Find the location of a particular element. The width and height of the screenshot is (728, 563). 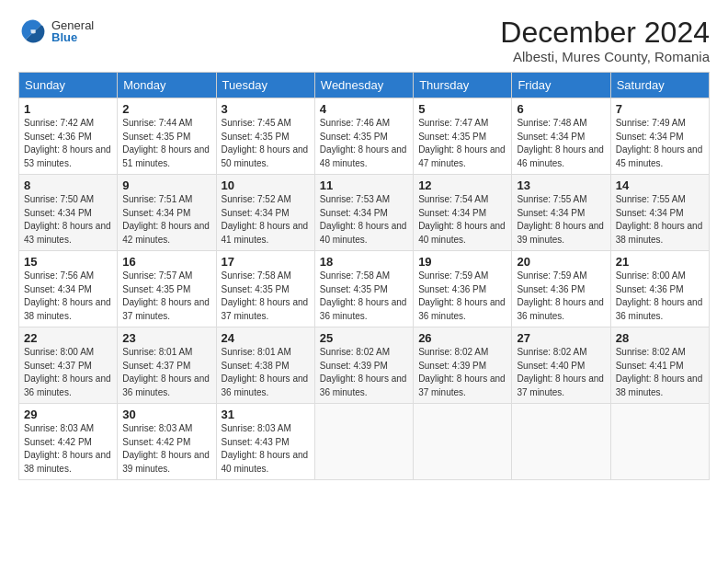

day-number: 26 is located at coordinates (462, 339).